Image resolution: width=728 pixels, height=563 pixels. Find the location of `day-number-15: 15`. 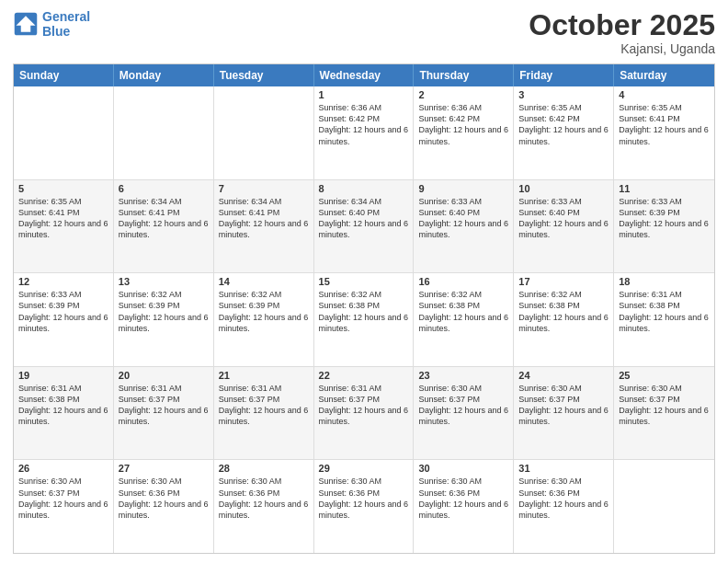

day-number-15: 15 is located at coordinates (364, 282).